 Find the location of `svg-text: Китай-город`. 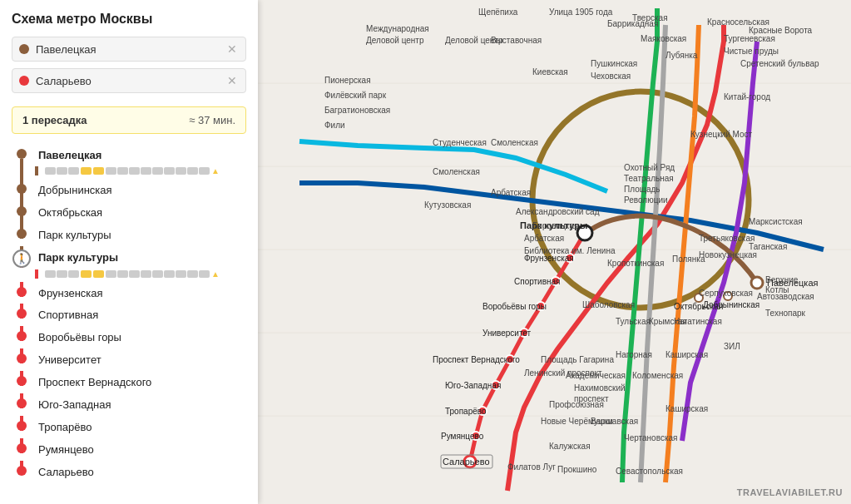

svg-text: Китай-город is located at coordinates (747, 96).